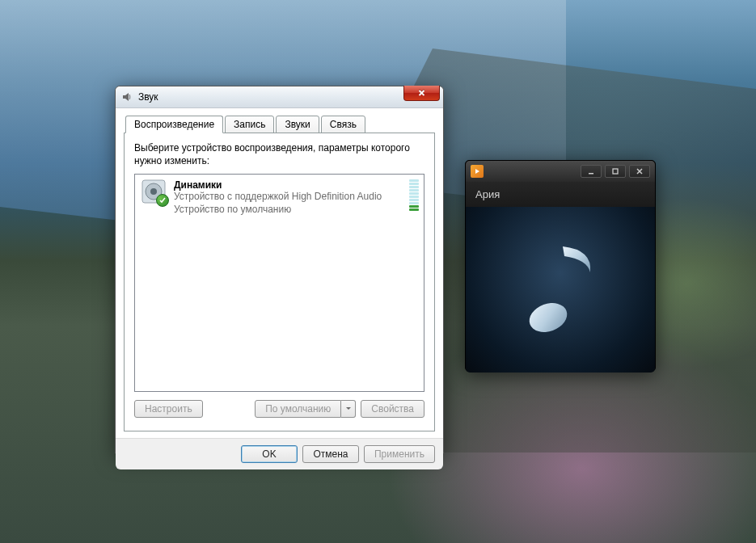  What do you see at coordinates (591, 171) in the screenshot?
I see `minimize-button` at bounding box center [591, 171].